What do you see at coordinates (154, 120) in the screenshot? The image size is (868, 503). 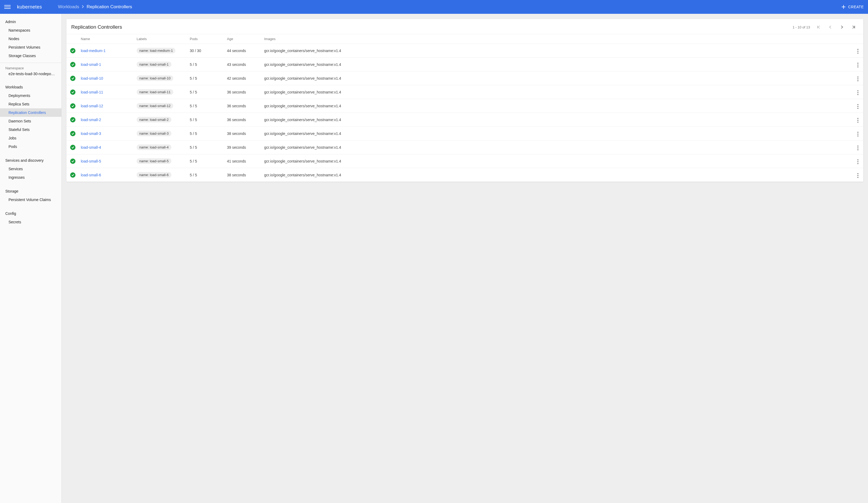 I see `label-chip: name: load-small-2` at bounding box center [154, 120].